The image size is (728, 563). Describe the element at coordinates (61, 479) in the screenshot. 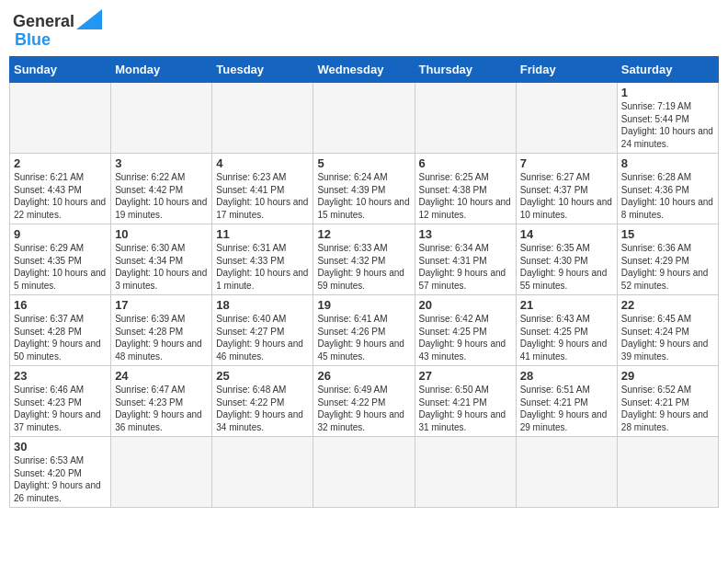

I see `day-info: Sunrise: 6:53 AM Sunset: 4:20 PM Dayligh…` at that location.